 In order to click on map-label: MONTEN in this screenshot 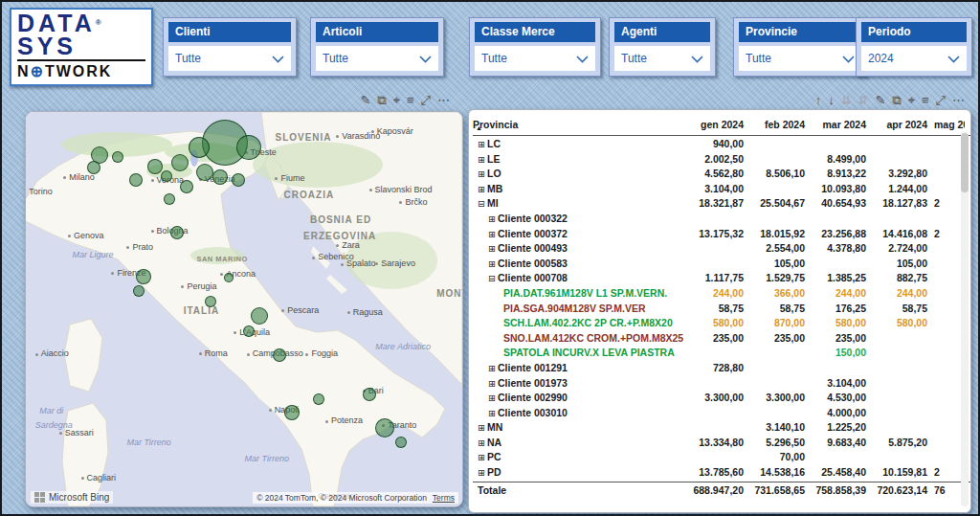, I will do `click(450, 293)`.